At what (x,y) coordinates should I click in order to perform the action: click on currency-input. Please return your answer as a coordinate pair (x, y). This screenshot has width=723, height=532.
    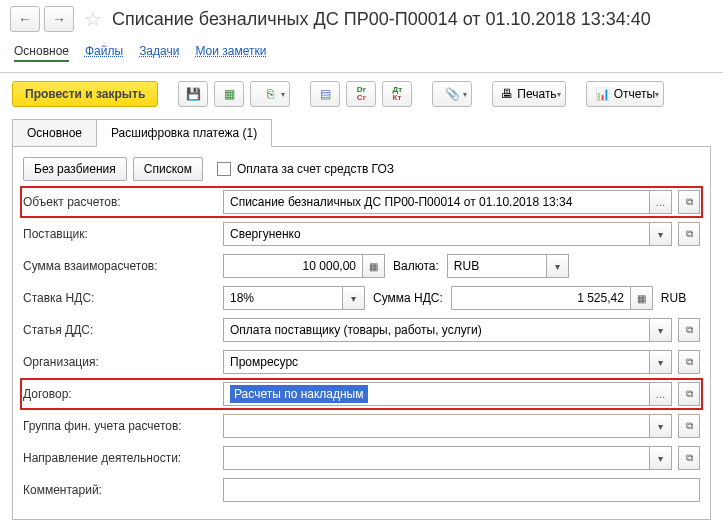
    Looking at the image, I should click on (497, 266).